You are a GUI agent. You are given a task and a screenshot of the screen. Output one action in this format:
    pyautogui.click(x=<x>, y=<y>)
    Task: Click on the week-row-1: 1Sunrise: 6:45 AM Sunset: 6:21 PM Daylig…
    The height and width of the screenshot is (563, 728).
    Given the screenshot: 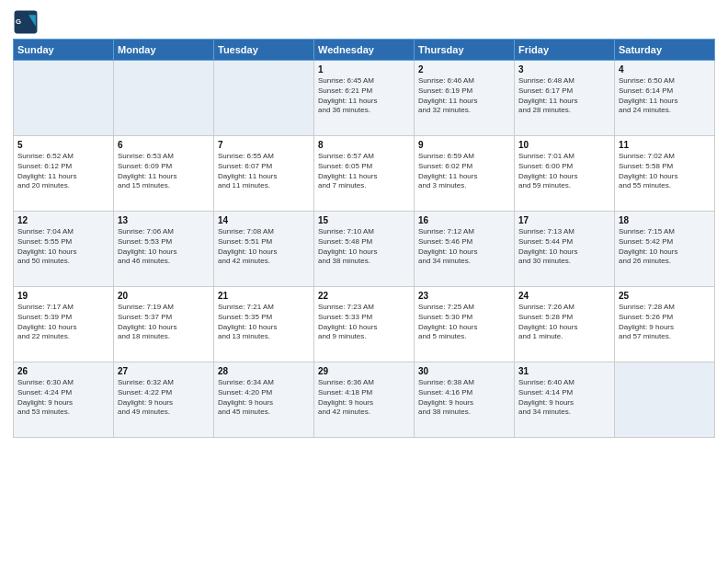 What is the action you would take?
    pyautogui.click(x=364, y=98)
    